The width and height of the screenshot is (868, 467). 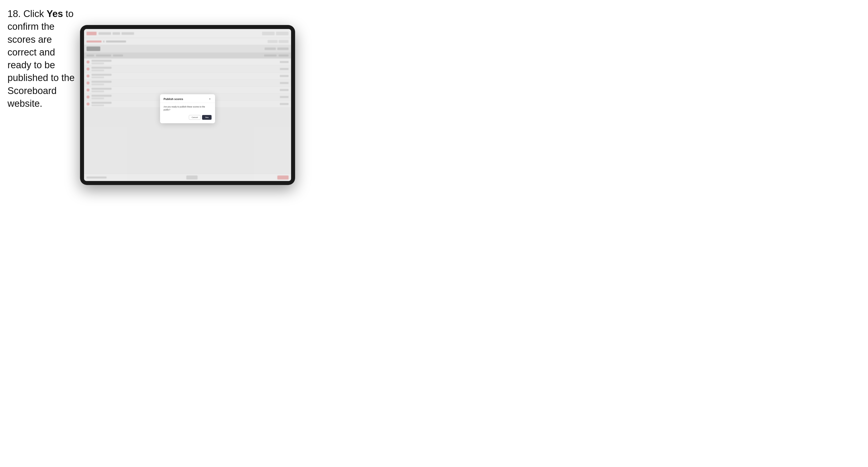 What do you see at coordinates (187, 99) in the screenshot?
I see `modal-header: Publish scores ×` at bounding box center [187, 99].